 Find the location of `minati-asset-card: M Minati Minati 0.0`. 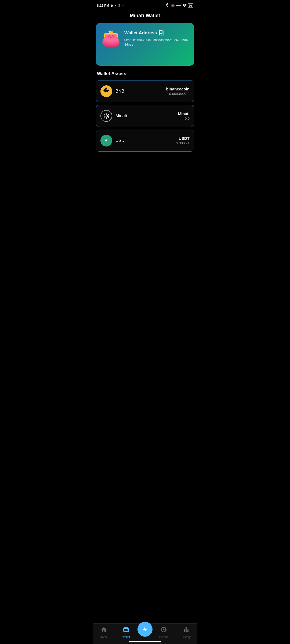

minati-asset-card: M Minati Minati 0.0 is located at coordinates (145, 116).